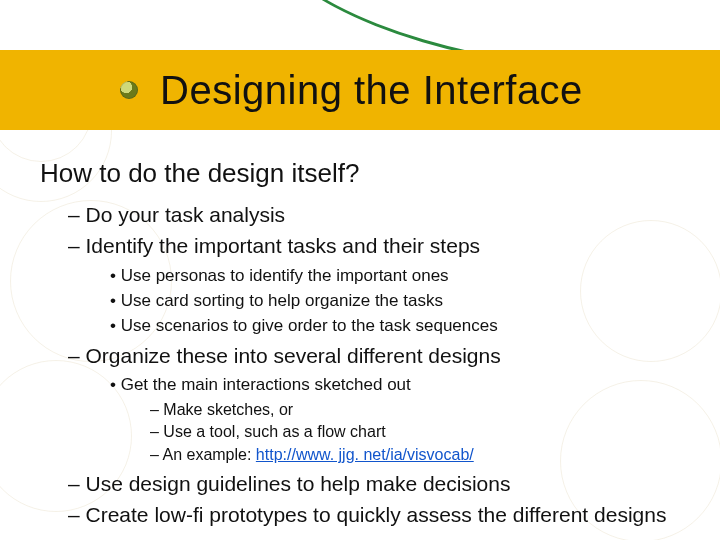  What do you see at coordinates (370, 356) in the screenshot?
I see `bullet-organize-designs: Organize these into several different de…` at bounding box center [370, 356].